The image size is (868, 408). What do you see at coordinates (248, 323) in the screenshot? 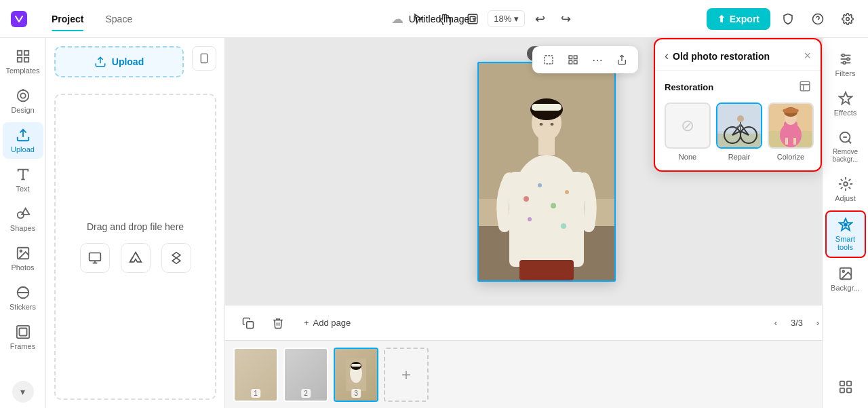
I see `copy-page-btn` at bounding box center [248, 323].